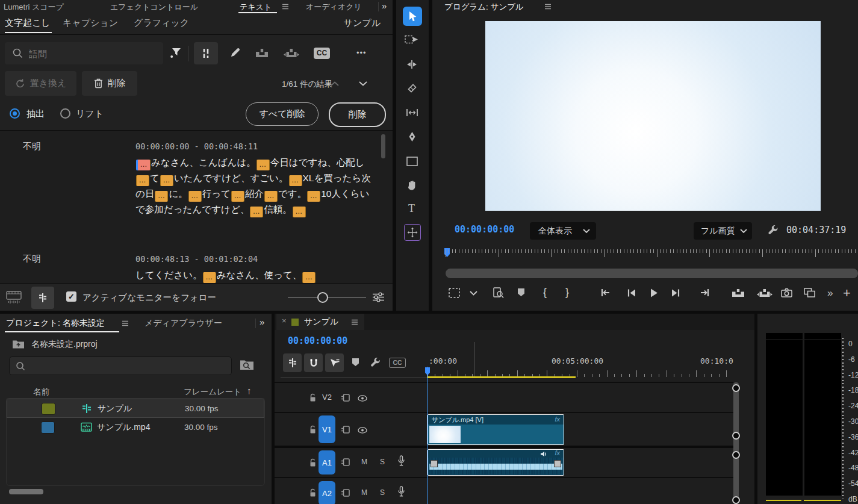 The height and width of the screenshot is (504, 858). I want to click on speaker-label: 不明, so click(32, 147).